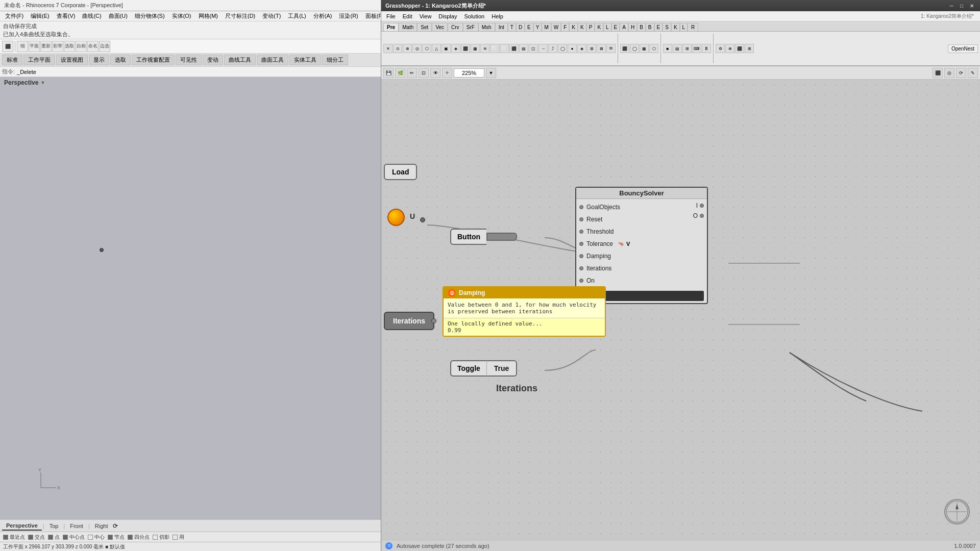 The width and height of the screenshot is (980, 551). I want to click on gh-save-btn: 💾, so click(388, 73).